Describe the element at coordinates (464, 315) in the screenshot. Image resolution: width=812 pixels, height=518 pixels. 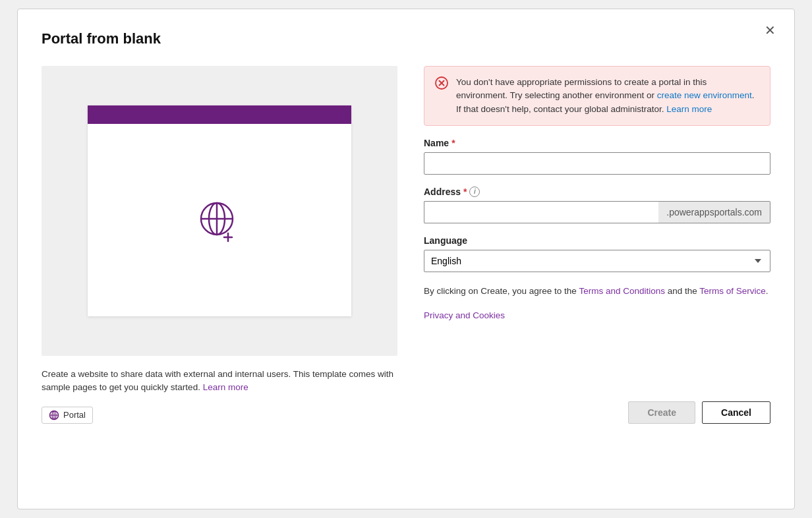
I see `privacy-cookies-link: Privacy and Cookies` at that location.